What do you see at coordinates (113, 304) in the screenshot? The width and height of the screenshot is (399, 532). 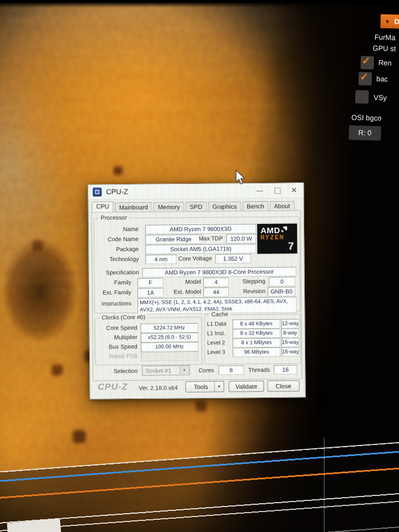 I see `instructions-label: Instructions` at bounding box center [113, 304].